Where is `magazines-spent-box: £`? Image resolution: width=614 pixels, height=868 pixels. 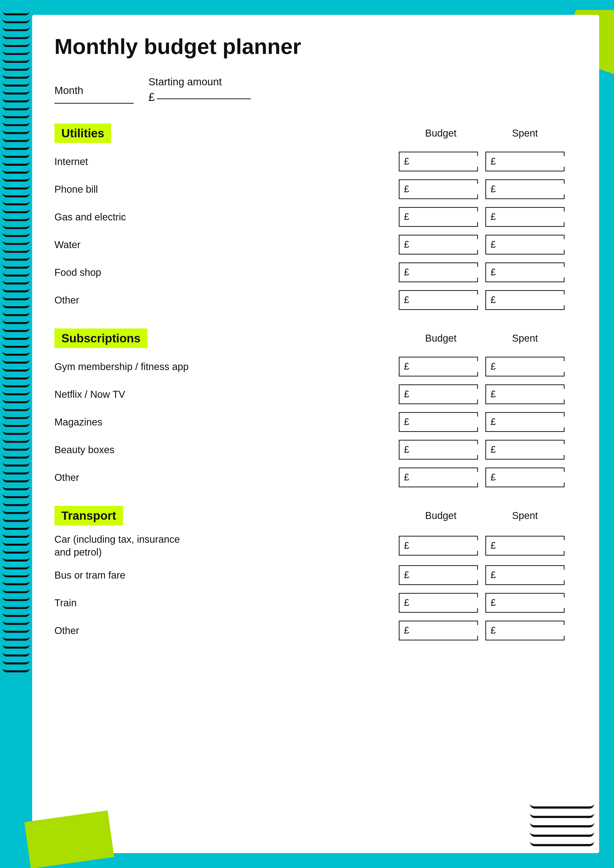
magazines-spent-box: £ is located at coordinates (525, 422).